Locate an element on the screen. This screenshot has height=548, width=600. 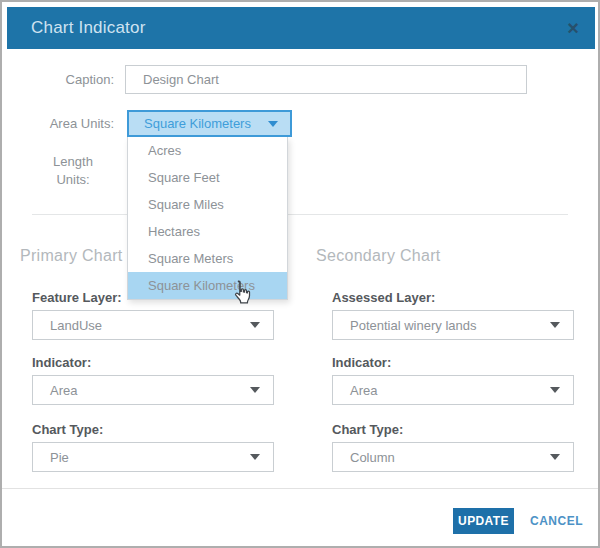
assessed-layer-select: Potential winery lands is located at coordinates (453, 325).